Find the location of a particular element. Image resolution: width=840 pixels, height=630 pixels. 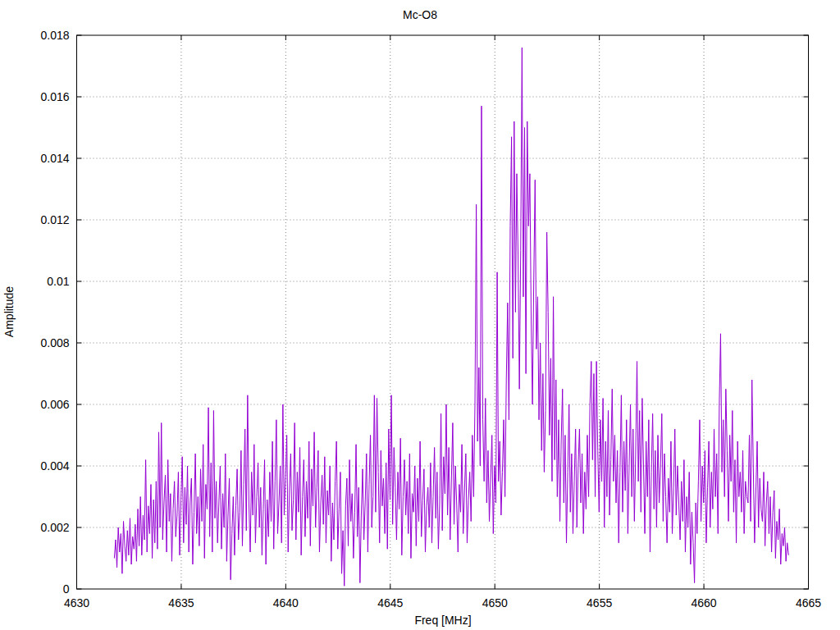

x-tick-label: 4660 is located at coordinates (704, 603).